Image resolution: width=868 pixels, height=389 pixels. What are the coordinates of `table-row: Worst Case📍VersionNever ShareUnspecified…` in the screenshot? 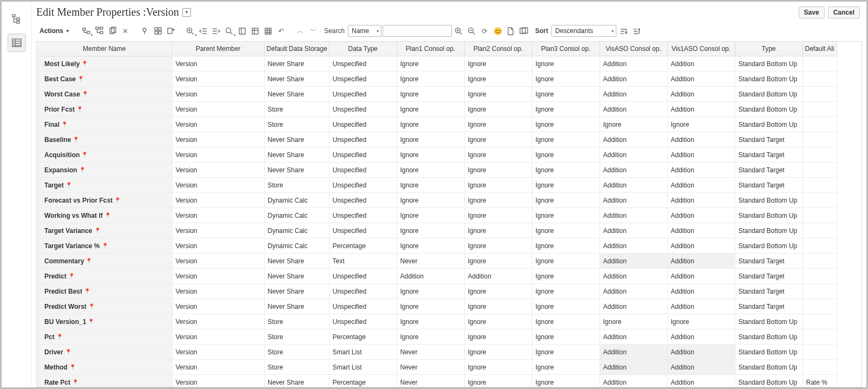 It's located at (437, 94).